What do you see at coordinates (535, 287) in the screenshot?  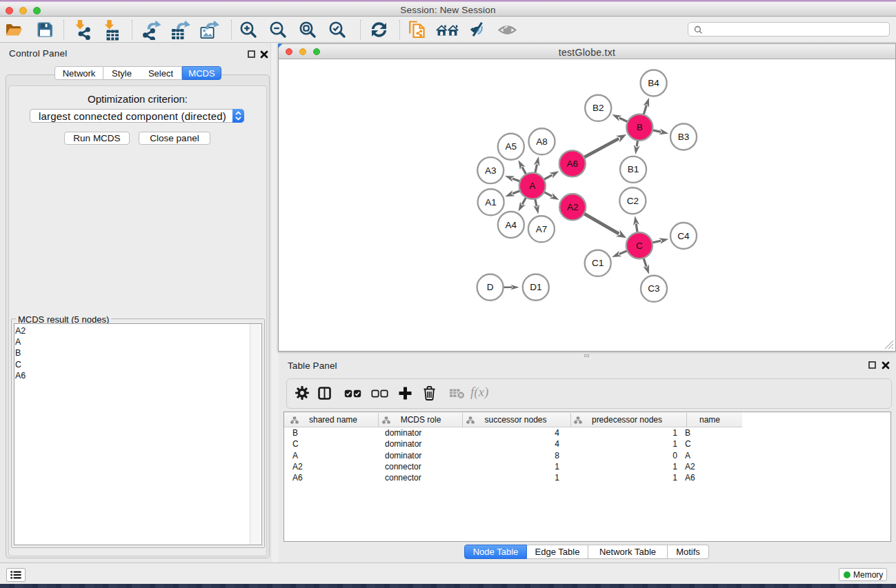 I see `svg-text: D1` at bounding box center [535, 287].